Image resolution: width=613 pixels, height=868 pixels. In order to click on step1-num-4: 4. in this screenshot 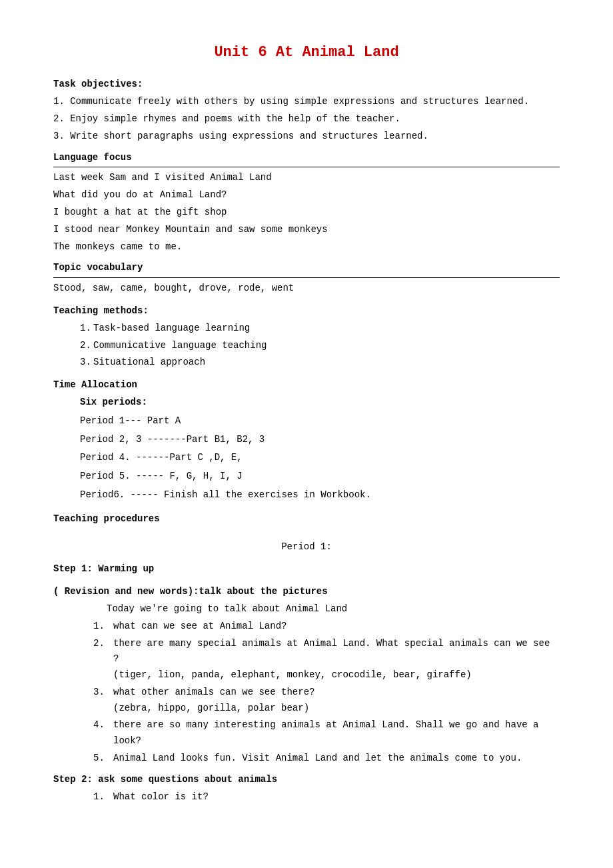, I will do `click(103, 733)`.